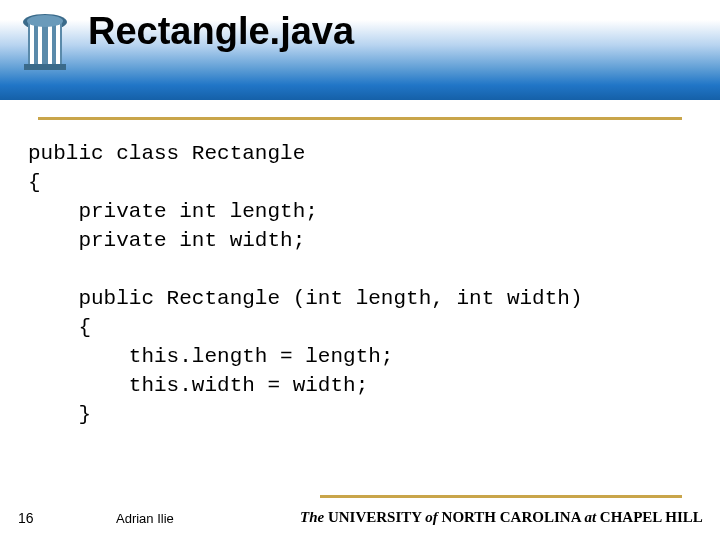 The height and width of the screenshot is (540, 720). Describe the element at coordinates (26, 518) in the screenshot. I see `page-number: 16` at that location.